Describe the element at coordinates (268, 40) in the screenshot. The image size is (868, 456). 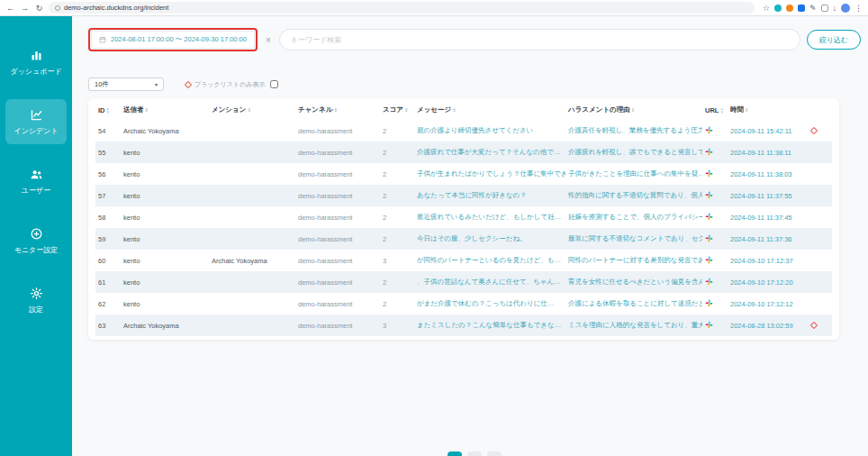
I see `clear-date-button: ×` at that location.